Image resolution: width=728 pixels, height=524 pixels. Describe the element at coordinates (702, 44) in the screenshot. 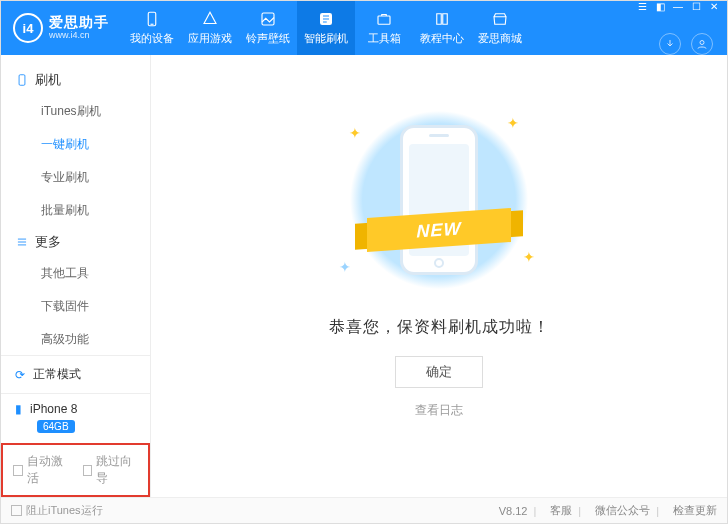

I see `user-icon` at that location.